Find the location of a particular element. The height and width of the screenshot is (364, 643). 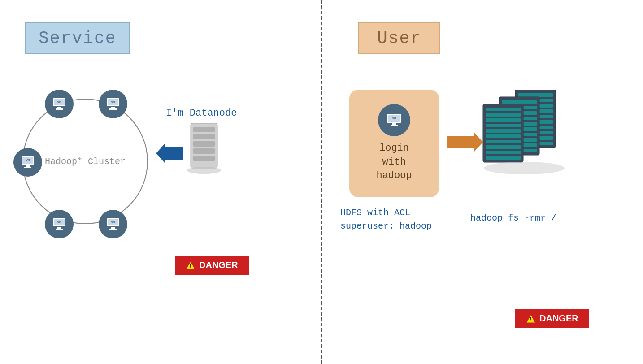

vm-node-left is located at coordinates (28, 162).